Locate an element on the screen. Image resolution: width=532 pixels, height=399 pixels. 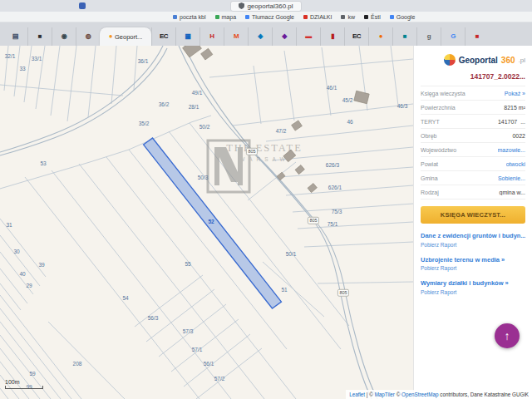
parcel-label: 33 is located at coordinates (22, 68).